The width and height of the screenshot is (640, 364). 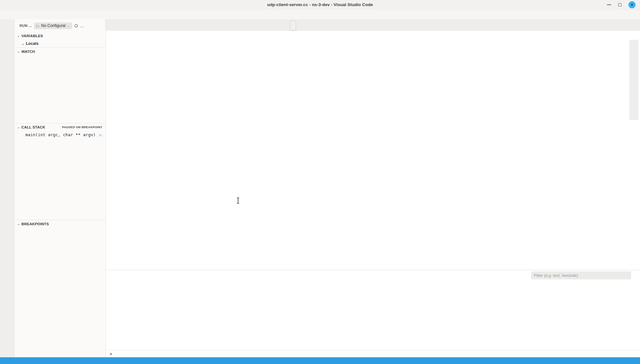 I want to click on editor-tab-bar, so click(x=373, y=25).